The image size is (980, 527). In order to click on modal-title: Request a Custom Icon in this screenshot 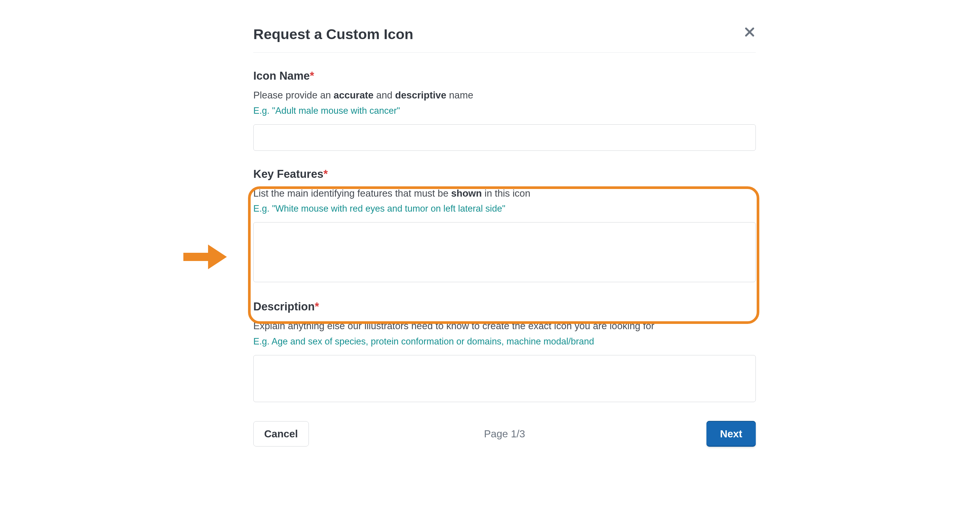, I will do `click(333, 34)`.